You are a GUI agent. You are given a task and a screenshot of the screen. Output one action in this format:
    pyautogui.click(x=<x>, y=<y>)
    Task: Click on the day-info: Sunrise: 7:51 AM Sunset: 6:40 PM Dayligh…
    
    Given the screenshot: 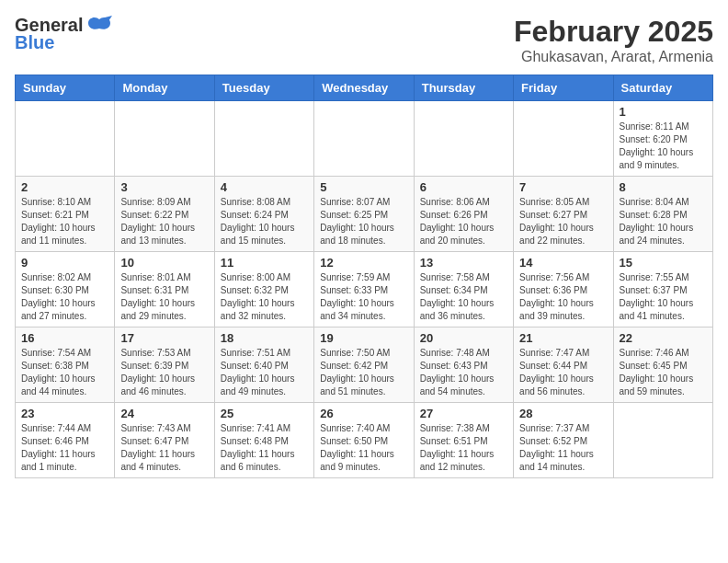 What is the action you would take?
    pyautogui.click(x=265, y=373)
    